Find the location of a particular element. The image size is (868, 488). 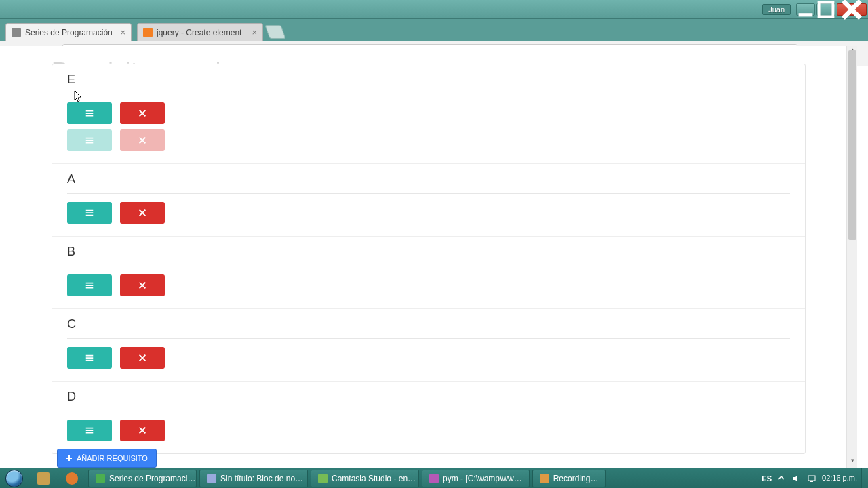

browser-tab-active: Series de Programación × is located at coordinates (68, 32).